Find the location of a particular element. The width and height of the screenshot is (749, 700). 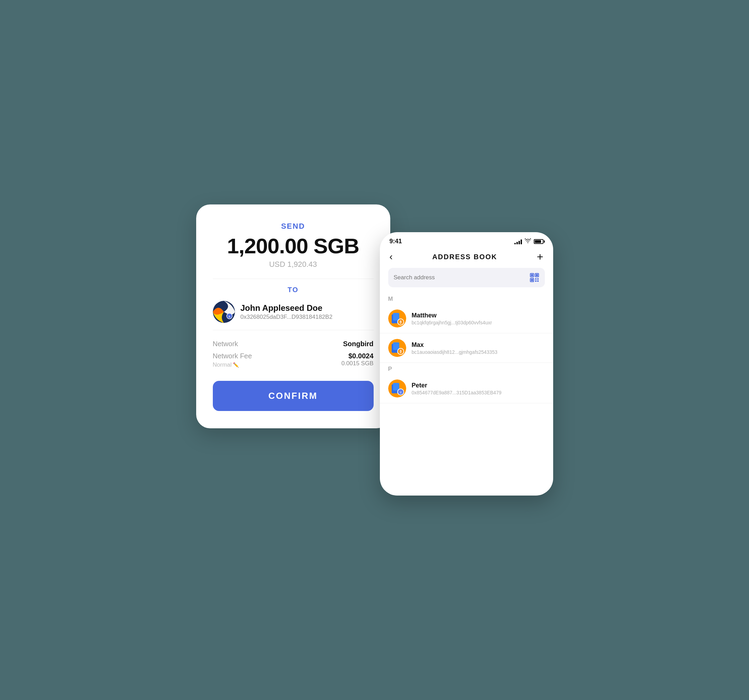

add-button: + is located at coordinates (540, 257).